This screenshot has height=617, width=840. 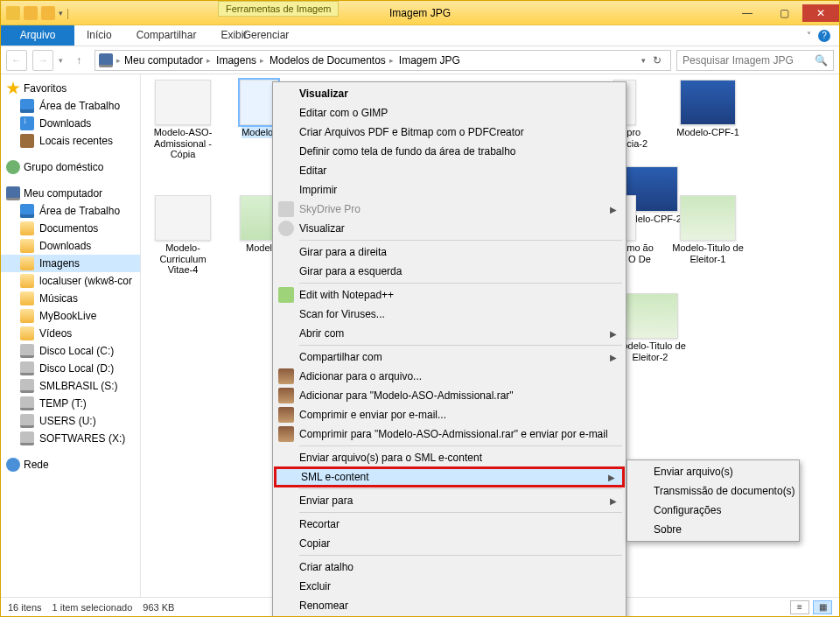 What do you see at coordinates (450, 543) in the screenshot?
I see `menu-item: Copiar` at bounding box center [450, 543].